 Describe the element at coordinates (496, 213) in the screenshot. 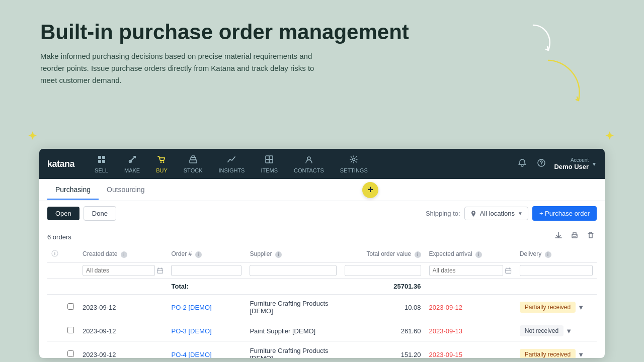

I see `shipping-location-select: All locations ▼` at that location.